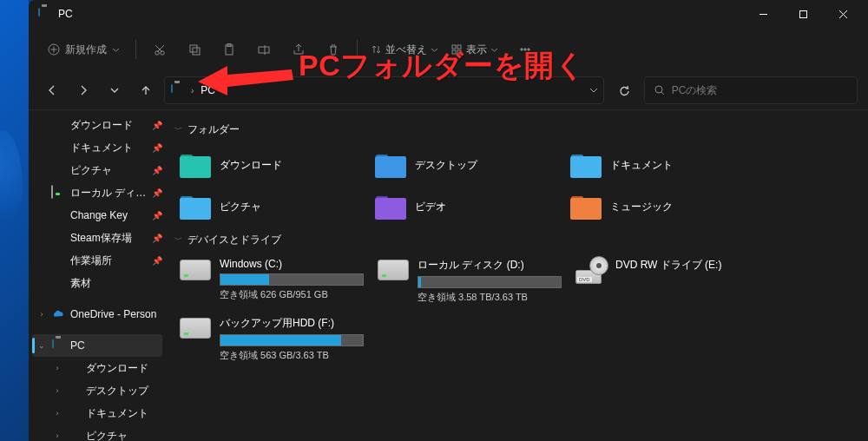 The width and height of the screenshot is (868, 441). I want to click on folder-item: ▶ ビデオ, so click(465, 207).